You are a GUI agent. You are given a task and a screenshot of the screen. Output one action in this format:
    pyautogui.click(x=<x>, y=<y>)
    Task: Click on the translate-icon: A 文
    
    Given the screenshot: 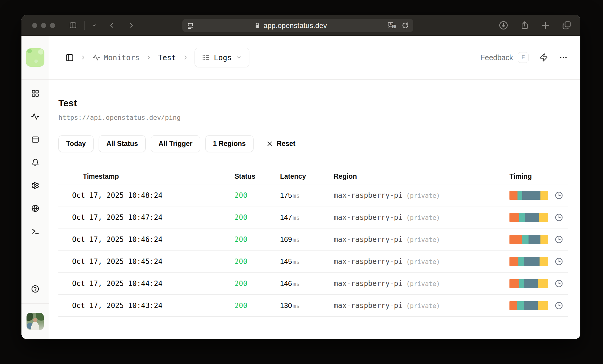 What is the action you would take?
    pyautogui.click(x=392, y=26)
    